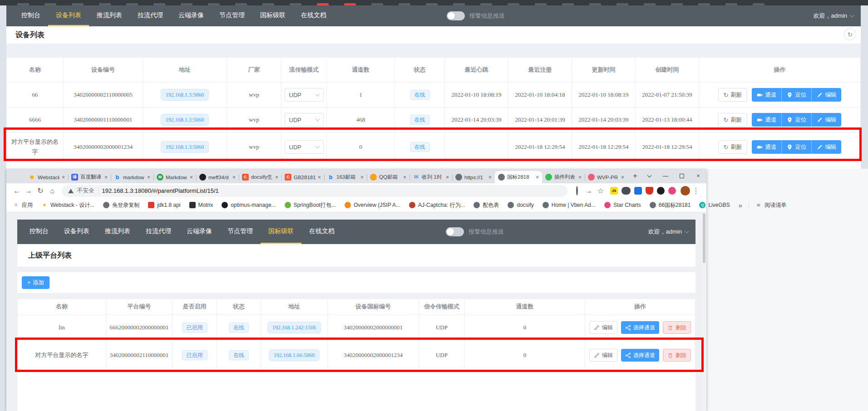  I want to click on browser-tab: ✉收到 1封×, so click(431, 177).